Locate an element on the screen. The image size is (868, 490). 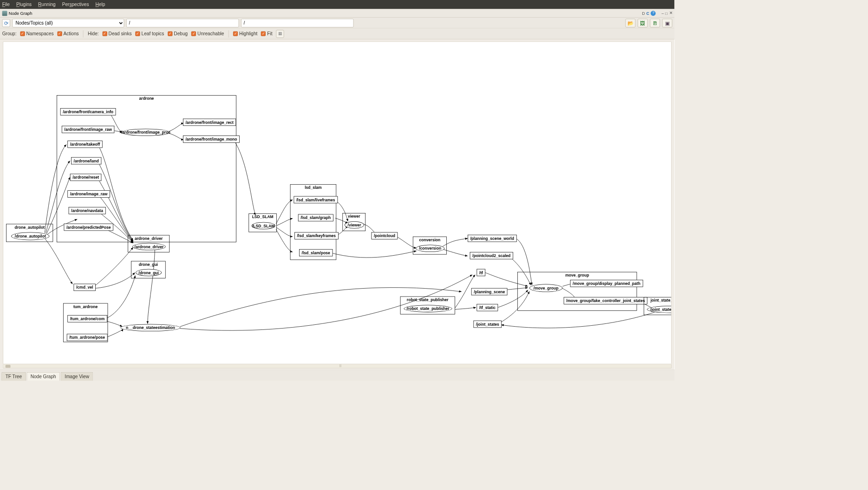
node-filter-input is located at coordinates (183, 23).